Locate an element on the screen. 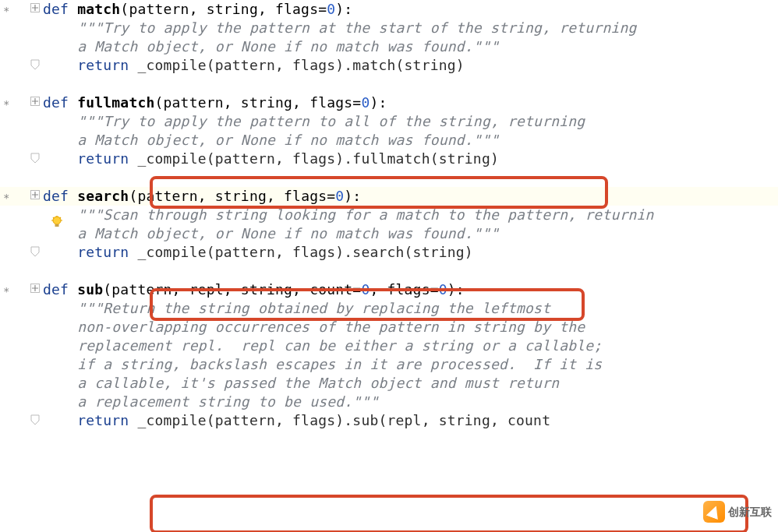 Image resolution: width=778 pixels, height=532 pixels. watermark-text: 创新互联 is located at coordinates (750, 512).